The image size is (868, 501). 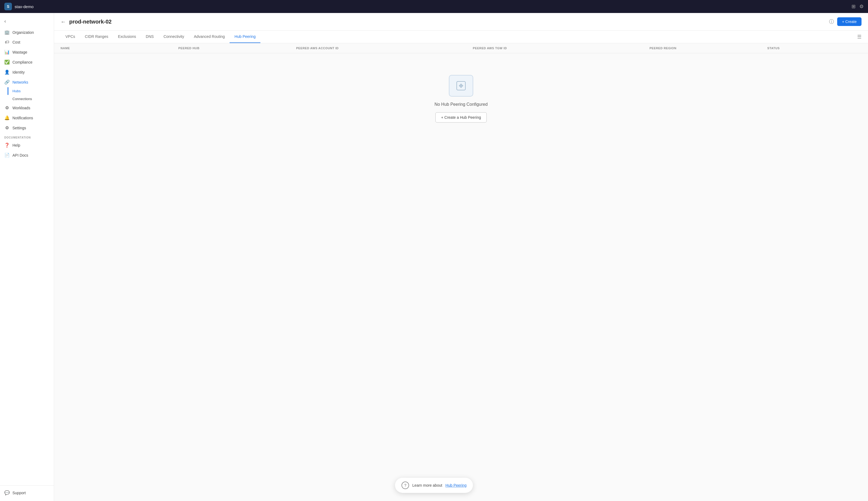 I want to click on support-icon: 💬, so click(x=7, y=493).